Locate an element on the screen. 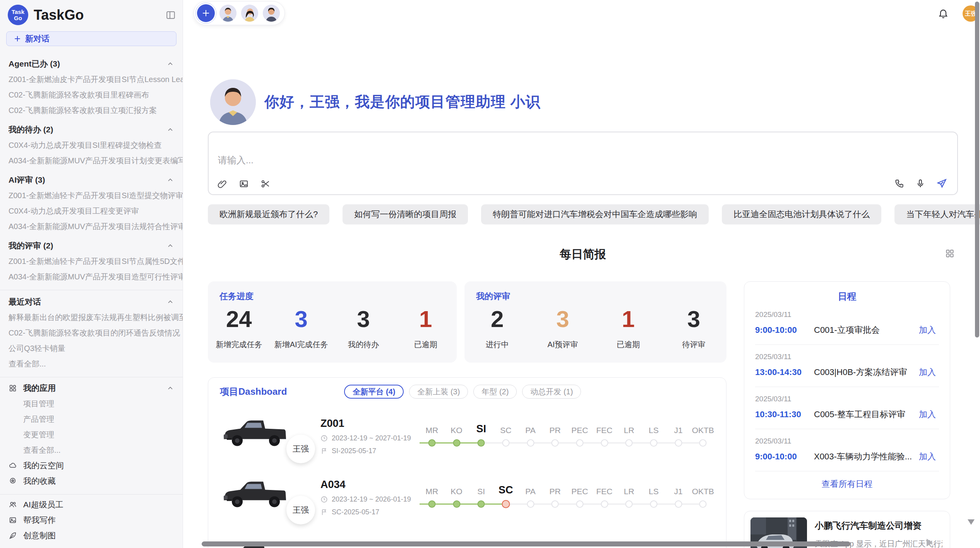 The height and width of the screenshot is (548, 980). divider is located at coordinates (91, 290).